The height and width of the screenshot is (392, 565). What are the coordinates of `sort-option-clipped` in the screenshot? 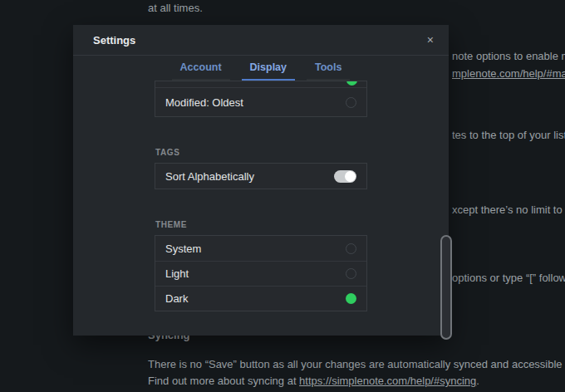 It's located at (261, 85).